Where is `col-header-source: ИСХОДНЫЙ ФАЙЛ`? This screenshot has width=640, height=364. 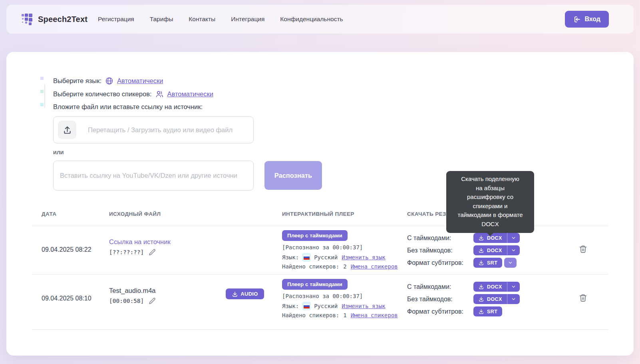
col-header-source: ИСХОДНЫЙ ФАЙЛ is located at coordinates (135, 214).